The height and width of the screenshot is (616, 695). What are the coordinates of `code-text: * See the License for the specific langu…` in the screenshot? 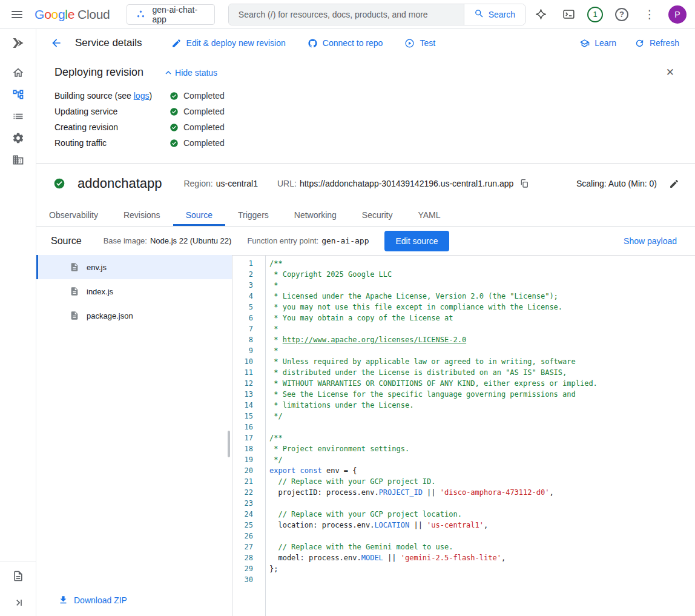 It's located at (480, 394).